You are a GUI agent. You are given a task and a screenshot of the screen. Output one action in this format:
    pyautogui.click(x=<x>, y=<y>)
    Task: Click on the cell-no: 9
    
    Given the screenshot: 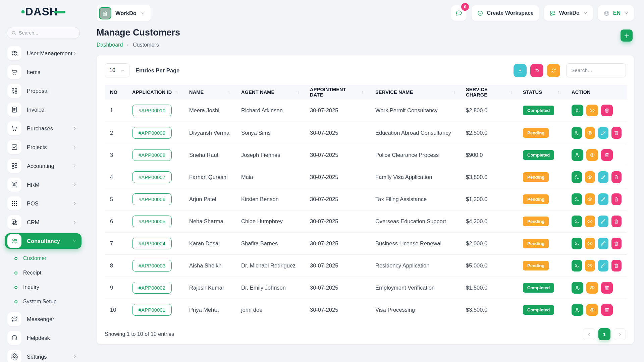 What is the action you would take?
    pyautogui.click(x=116, y=288)
    